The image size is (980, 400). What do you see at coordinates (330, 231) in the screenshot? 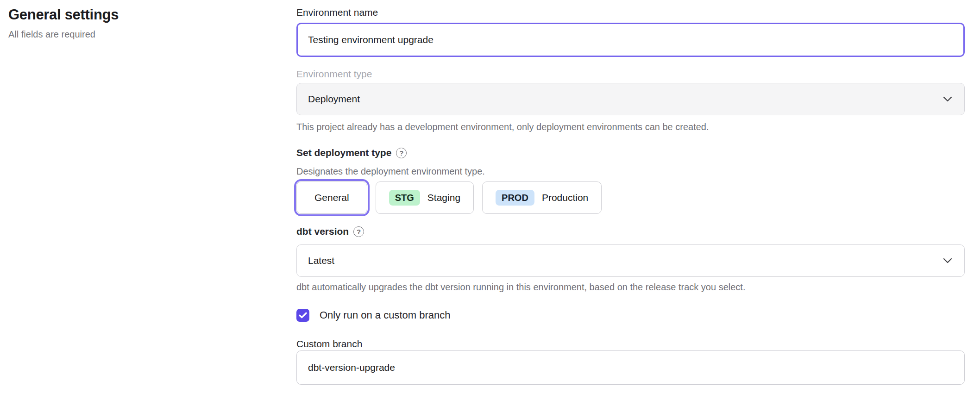
I see `dbt-version-label-row: dbt version ?` at bounding box center [330, 231].